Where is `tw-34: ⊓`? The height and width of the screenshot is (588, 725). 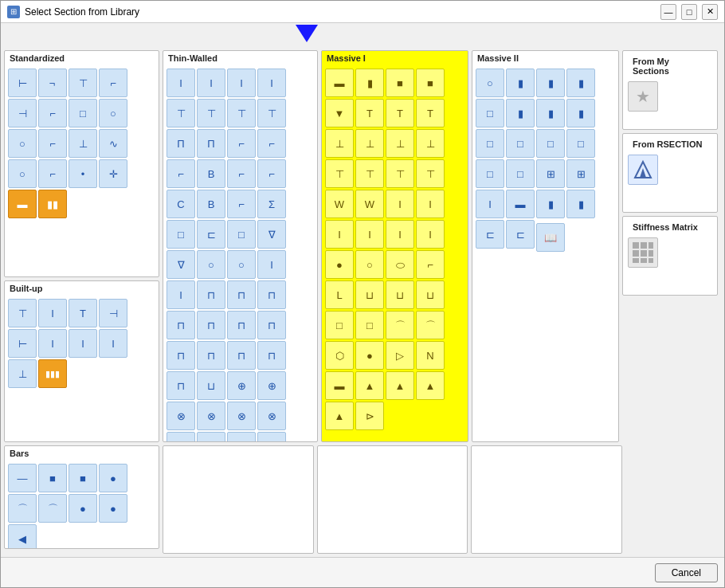 tw-34: ⊓ is located at coordinates (211, 325).